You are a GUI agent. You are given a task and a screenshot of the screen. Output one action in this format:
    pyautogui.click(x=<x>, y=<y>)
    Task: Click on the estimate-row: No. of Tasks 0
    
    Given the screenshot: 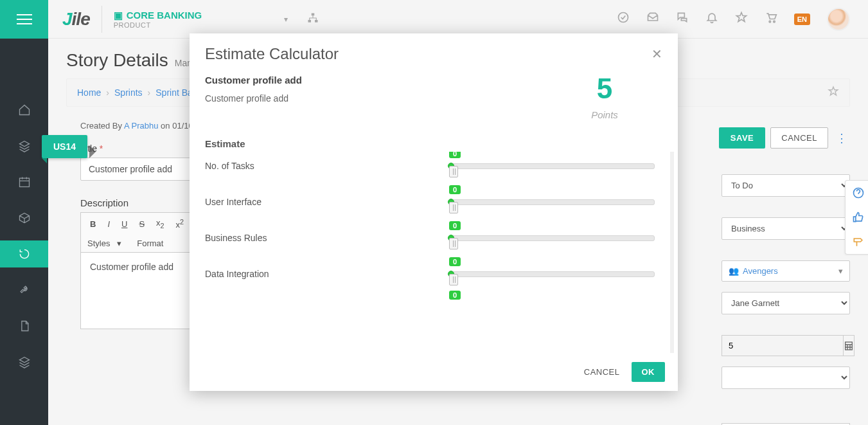 What is the action you would take?
    pyautogui.click(x=430, y=170)
    